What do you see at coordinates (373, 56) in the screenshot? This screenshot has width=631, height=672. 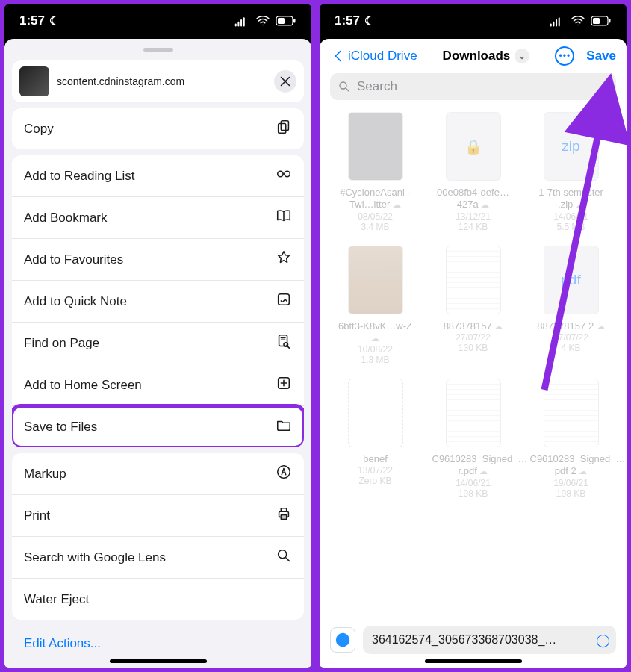 I see `back-button: iCloud Drive` at bounding box center [373, 56].